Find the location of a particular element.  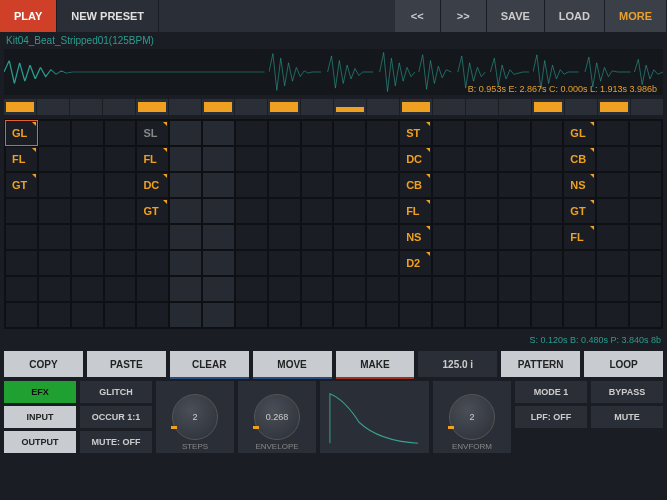

envform-knob: 2 ENVFORM is located at coordinates (472, 417).